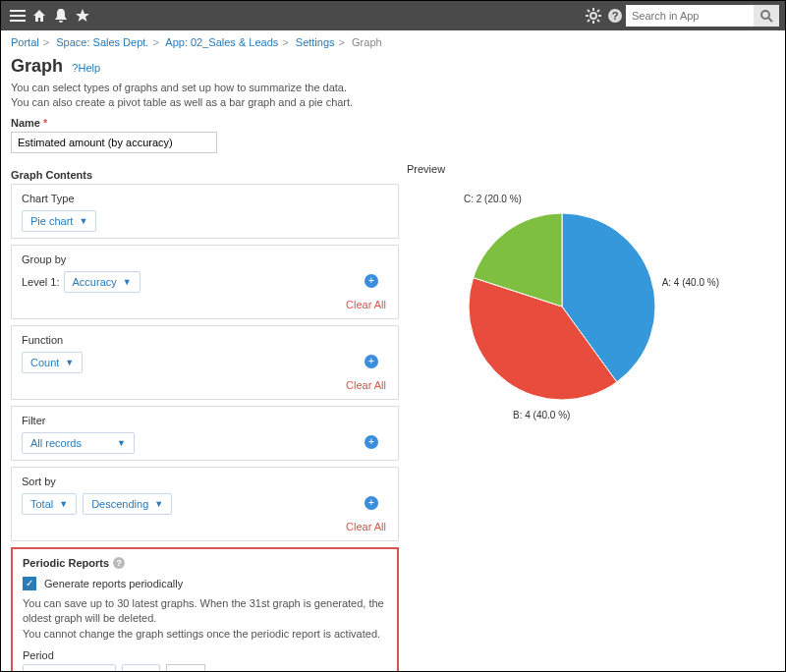 This screenshot has height=672, width=786. Describe the element at coordinates (204, 211) in the screenshot. I see `chart-type-section: Chart Type Pie chart▼` at that location.